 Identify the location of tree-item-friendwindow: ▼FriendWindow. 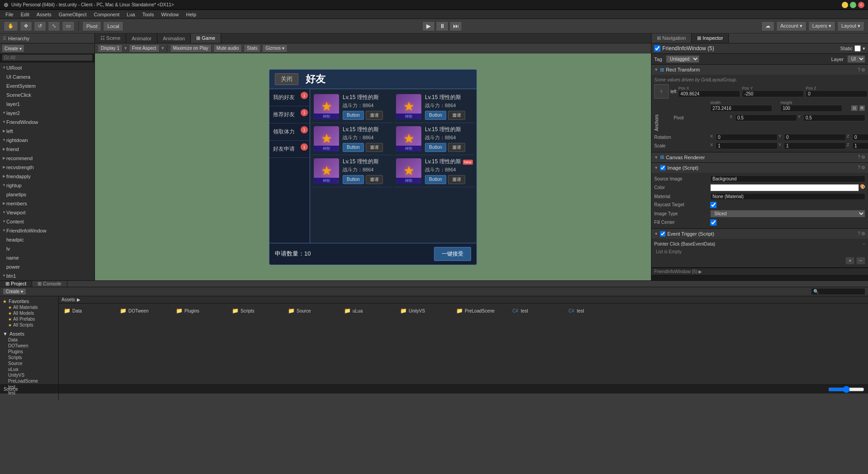
(47, 122).